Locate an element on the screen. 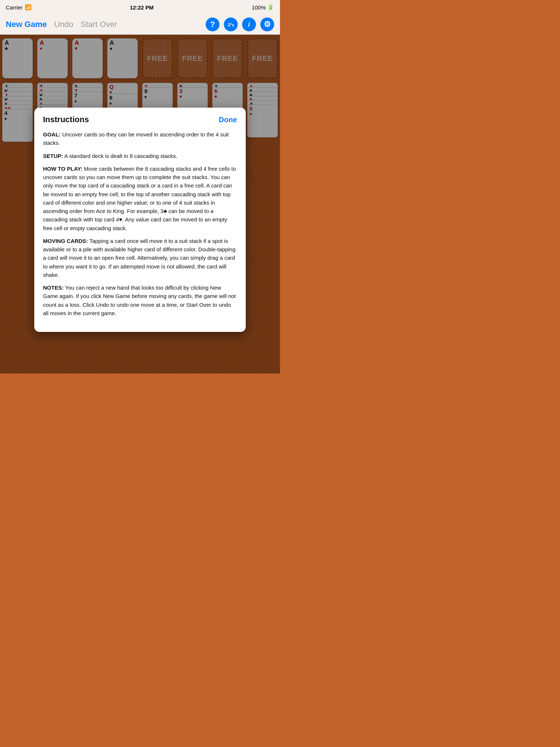  question-icon: ? is located at coordinates (212, 24).